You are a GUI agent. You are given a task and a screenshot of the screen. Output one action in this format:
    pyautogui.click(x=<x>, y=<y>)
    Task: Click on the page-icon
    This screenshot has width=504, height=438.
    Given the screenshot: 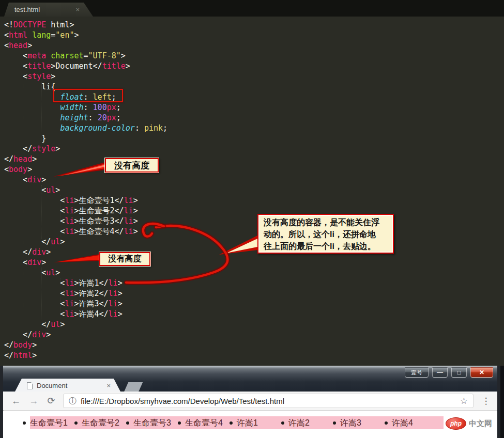 What is the action you would take?
    pyautogui.click(x=30, y=386)
    